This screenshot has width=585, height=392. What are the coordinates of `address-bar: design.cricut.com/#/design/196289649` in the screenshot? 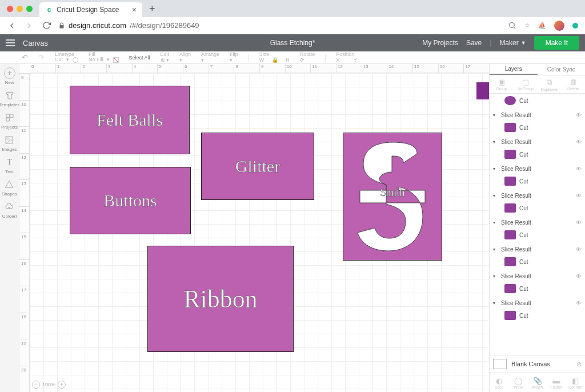 It's located at (129, 25).